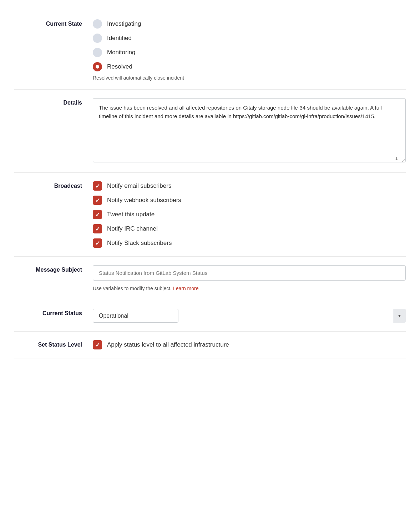 The width and height of the screenshot is (420, 524). I want to click on current-status-content: Operational Degraded Performance Partial…, so click(249, 316).